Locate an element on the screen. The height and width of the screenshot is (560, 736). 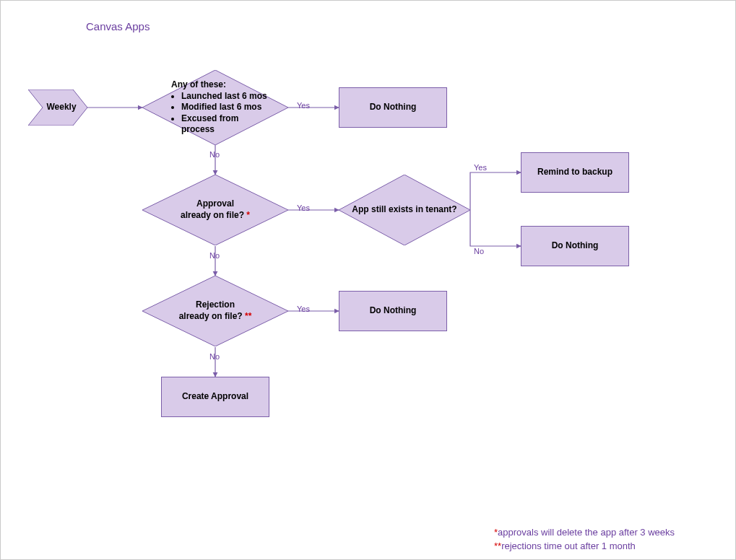
d2-star: * is located at coordinates (248, 215).